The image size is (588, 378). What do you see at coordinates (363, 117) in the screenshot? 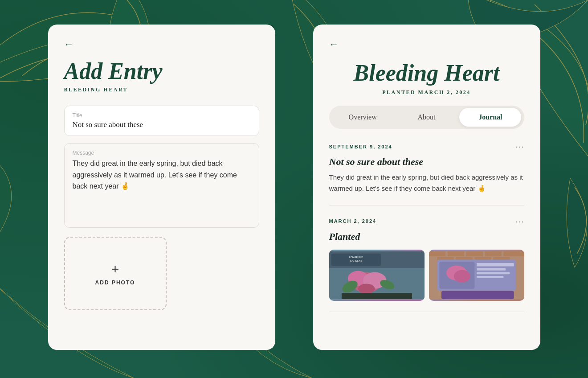
I see `tab-overview: Overview` at bounding box center [363, 117].